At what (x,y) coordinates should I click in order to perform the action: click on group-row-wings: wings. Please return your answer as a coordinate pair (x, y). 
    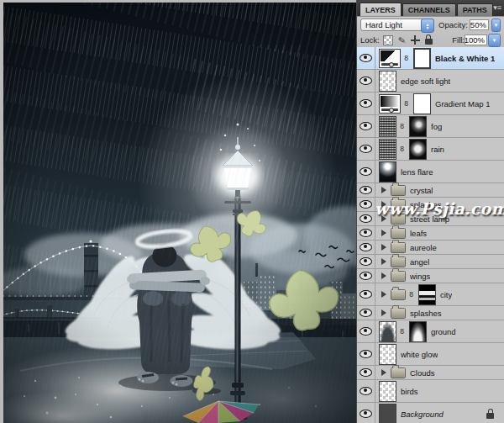
    Looking at the image, I should click on (430, 276).